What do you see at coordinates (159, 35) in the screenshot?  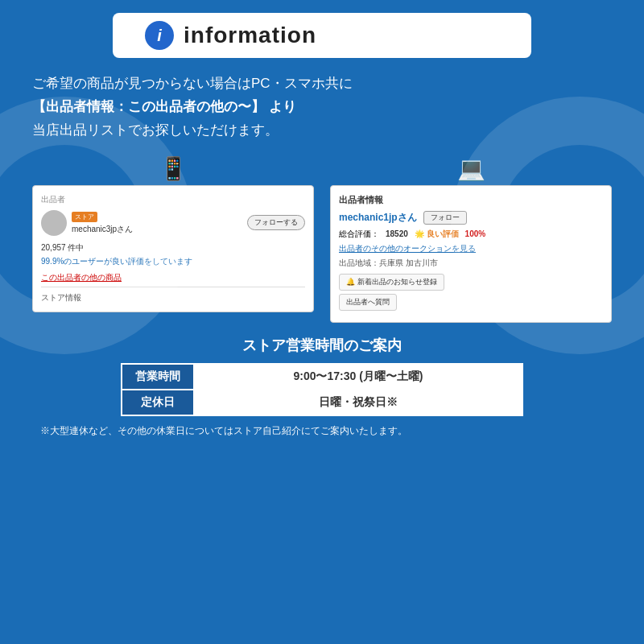 I see `info-icon: i` at bounding box center [159, 35].